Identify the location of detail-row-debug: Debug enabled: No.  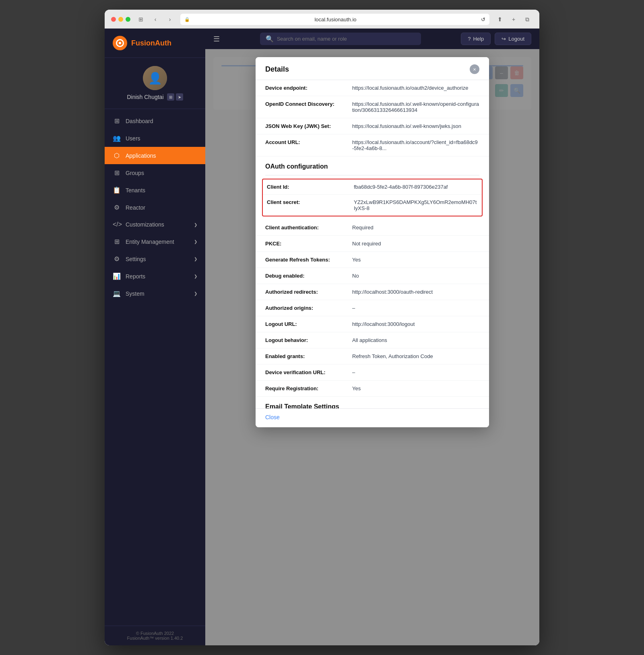
(372, 276).